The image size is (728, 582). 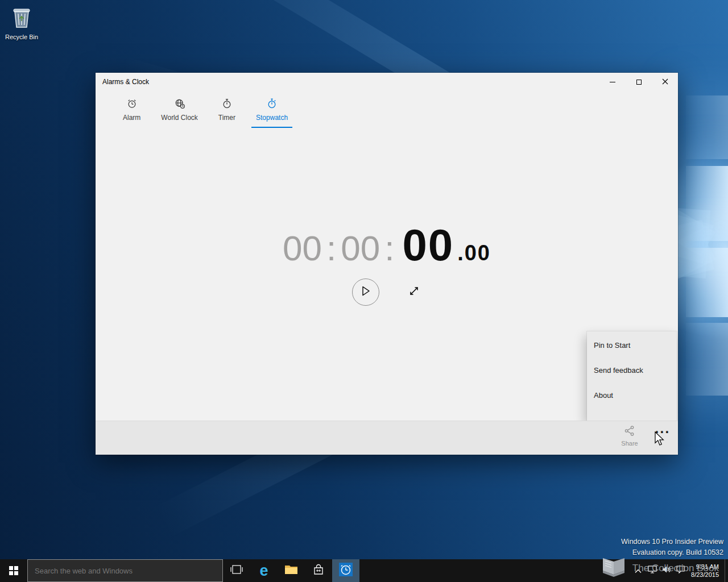 I want to click on stopwatch-controls, so click(x=387, y=292).